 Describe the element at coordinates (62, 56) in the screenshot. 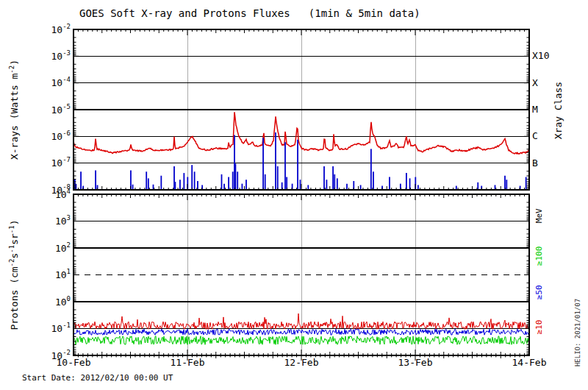

I see `y-tick-label: 10-3` at that location.